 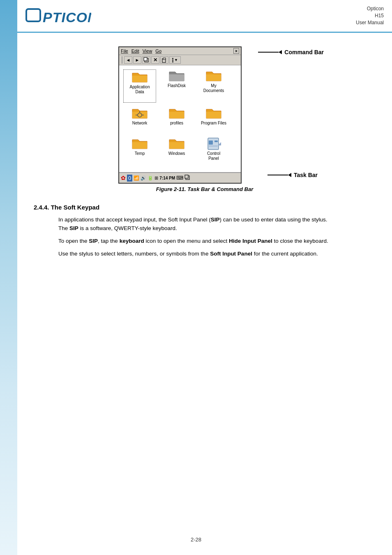 I want to click on menu-go: Go, so click(x=159, y=51).